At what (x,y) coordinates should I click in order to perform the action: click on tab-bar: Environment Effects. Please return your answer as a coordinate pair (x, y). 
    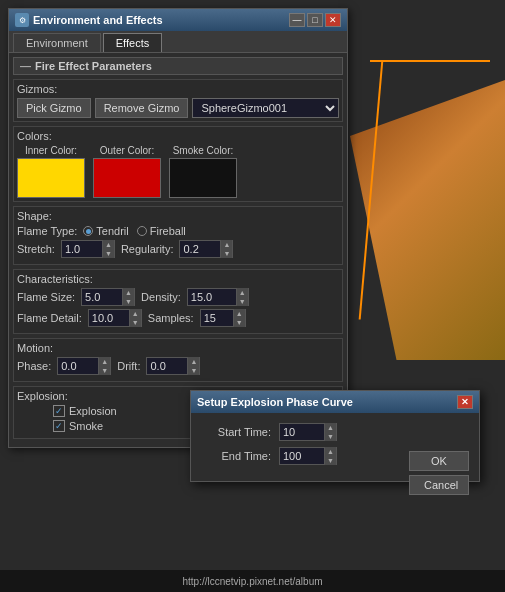
    Looking at the image, I should click on (178, 42).